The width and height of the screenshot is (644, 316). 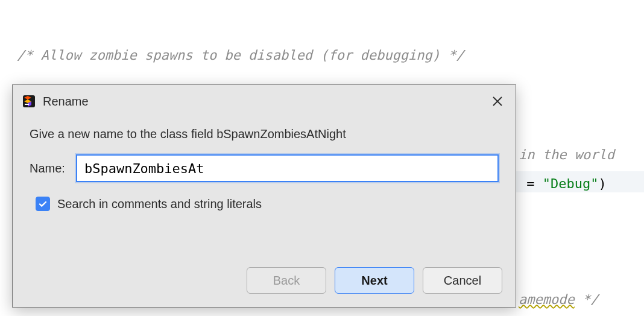 I want to click on next-button: Next, so click(x=374, y=280).